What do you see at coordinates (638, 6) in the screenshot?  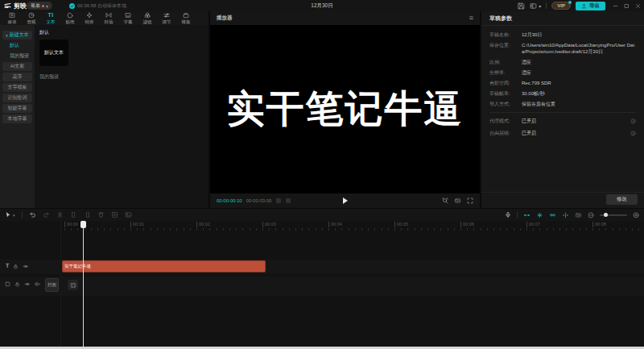 I see `close-button` at bounding box center [638, 6].